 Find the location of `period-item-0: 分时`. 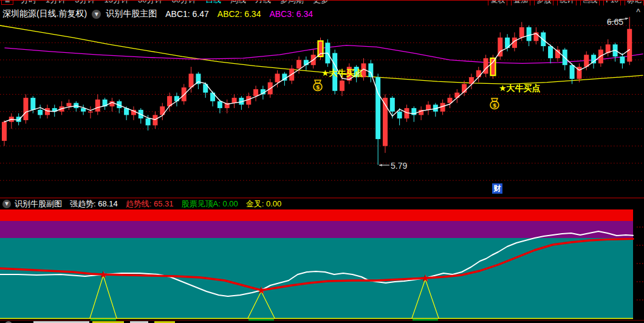

period-item-0: 分时 is located at coordinates (29, 2).